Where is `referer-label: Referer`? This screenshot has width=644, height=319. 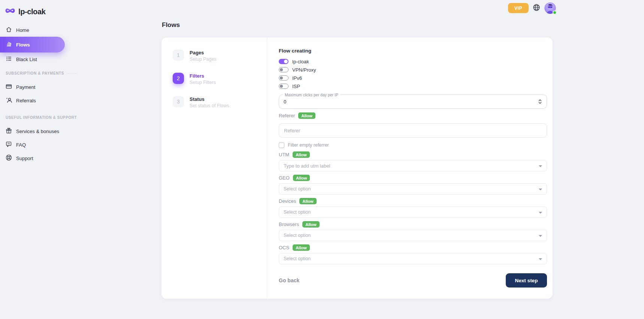
referer-label: Referer is located at coordinates (287, 115).